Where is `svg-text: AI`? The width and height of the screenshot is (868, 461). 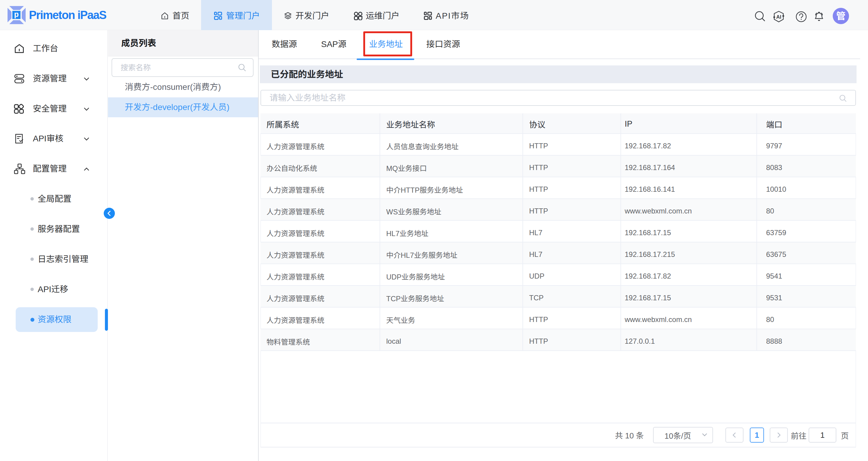 svg-text: AI is located at coordinates (779, 17).